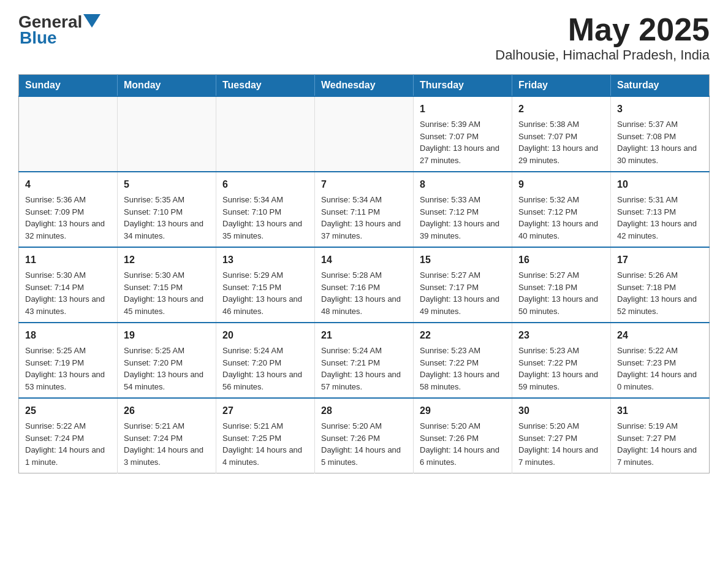 The width and height of the screenshot is (728, 563). What do you see at coordinates (660, 426) in the screenshot?
I see `day-info-line: Sunrise: 5:19 AM` at bounding box center [660, 426].